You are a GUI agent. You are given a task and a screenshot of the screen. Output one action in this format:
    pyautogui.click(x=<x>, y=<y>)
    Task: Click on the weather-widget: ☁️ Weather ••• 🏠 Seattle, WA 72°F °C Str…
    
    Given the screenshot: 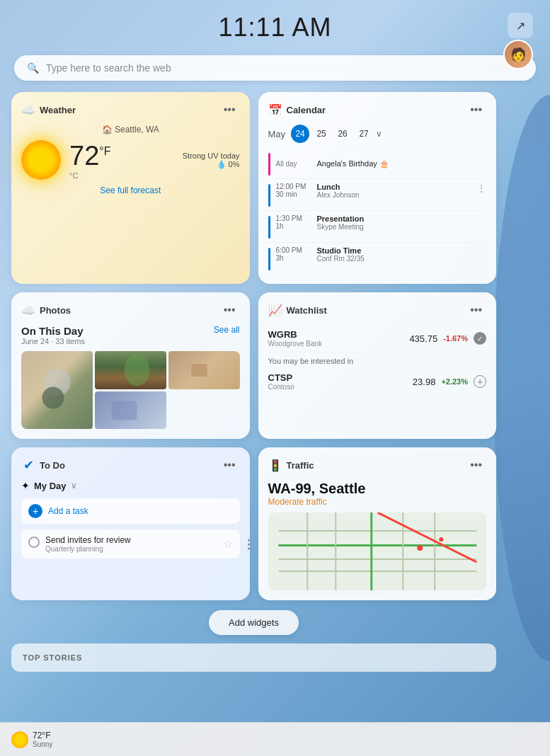 What is the action you would take?
    pyautogui.click(x=130, y=188)
    